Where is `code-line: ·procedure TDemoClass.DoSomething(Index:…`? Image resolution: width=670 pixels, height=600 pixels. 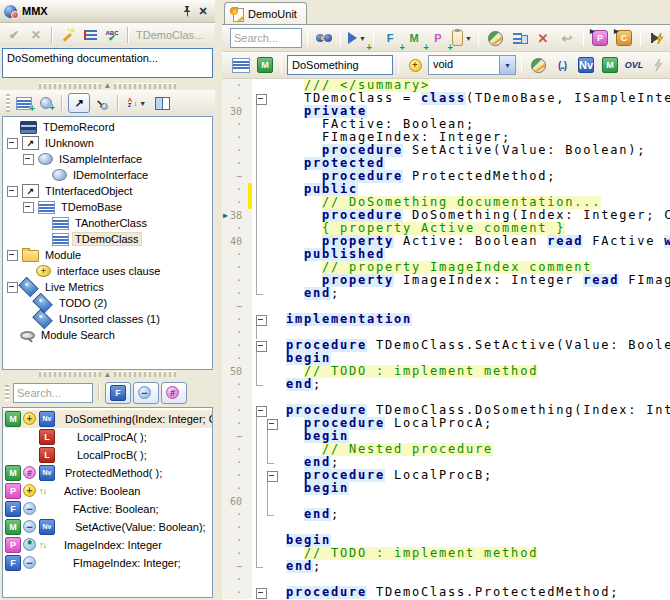
code-line: ·procedure TDemoClass.DoSomething(Index:… is located at coordinates (446, 410).